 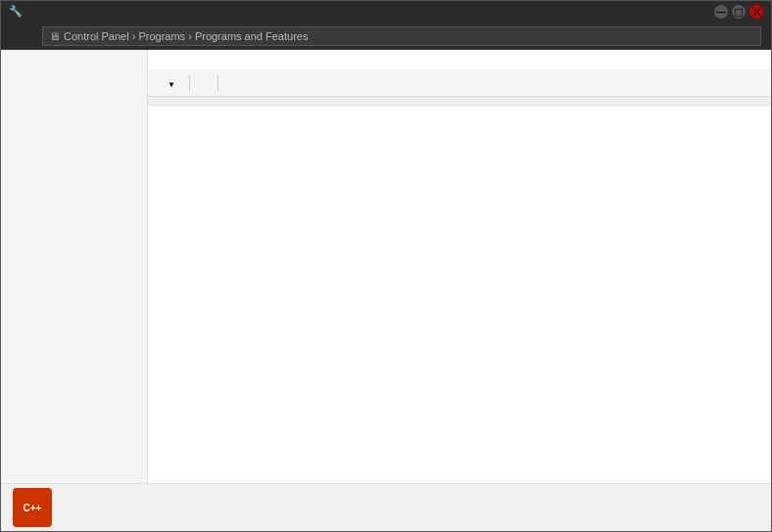 I want to click on up-button, so click(x=34, y=36).